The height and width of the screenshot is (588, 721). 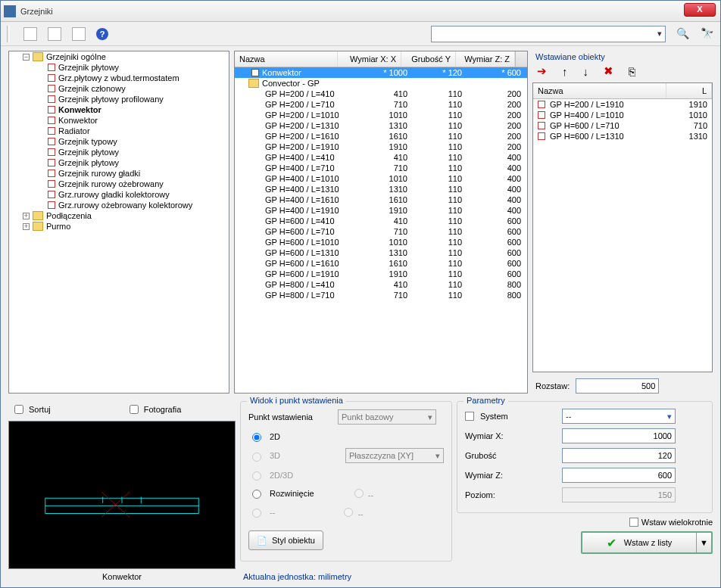 I want to click on object-row: GP H=200 / L=19101910, so click(x=623, y=104).